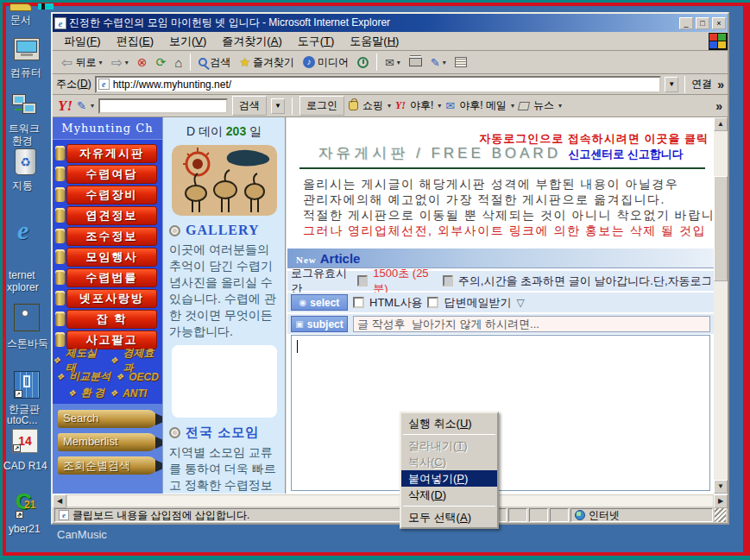  What do you see at coordinates (112, 174) in the screenshot?
I see `sidebar-item-hunting-talk: 수렵여담` at bounding box center [112, 174].